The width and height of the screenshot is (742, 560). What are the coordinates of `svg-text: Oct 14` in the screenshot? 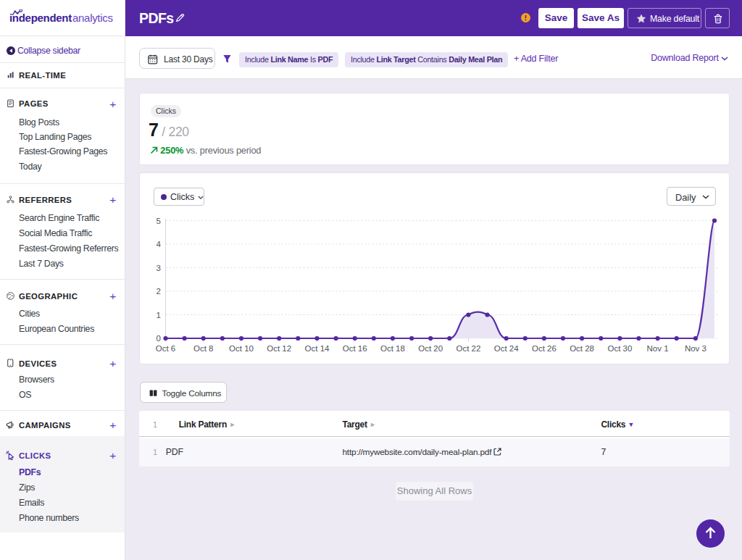 It's located at (317, 348).